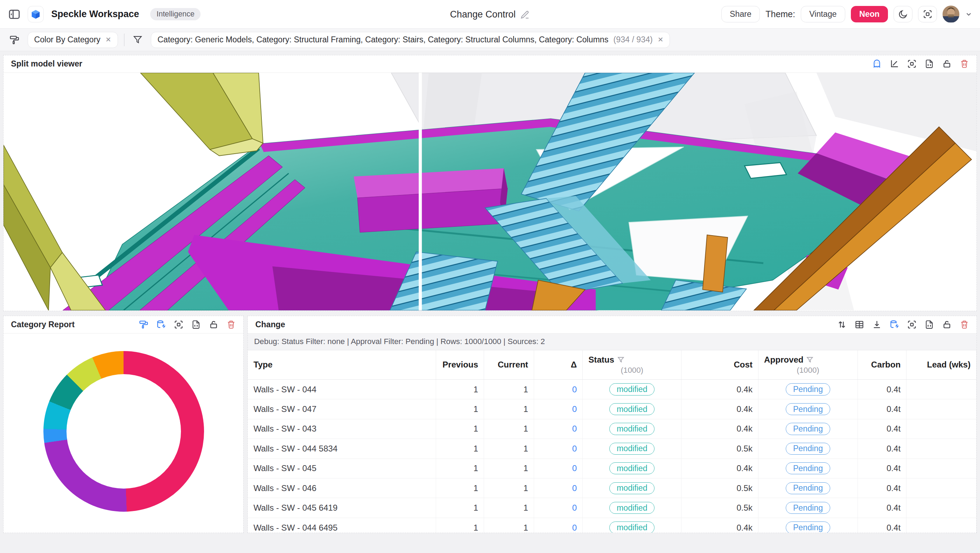 This screenshot has height=553, width=980. Describe the element at coordinates (342, 449) in the screenshot. I see `cell-type: Walls - SW - 044 5834` at that location.